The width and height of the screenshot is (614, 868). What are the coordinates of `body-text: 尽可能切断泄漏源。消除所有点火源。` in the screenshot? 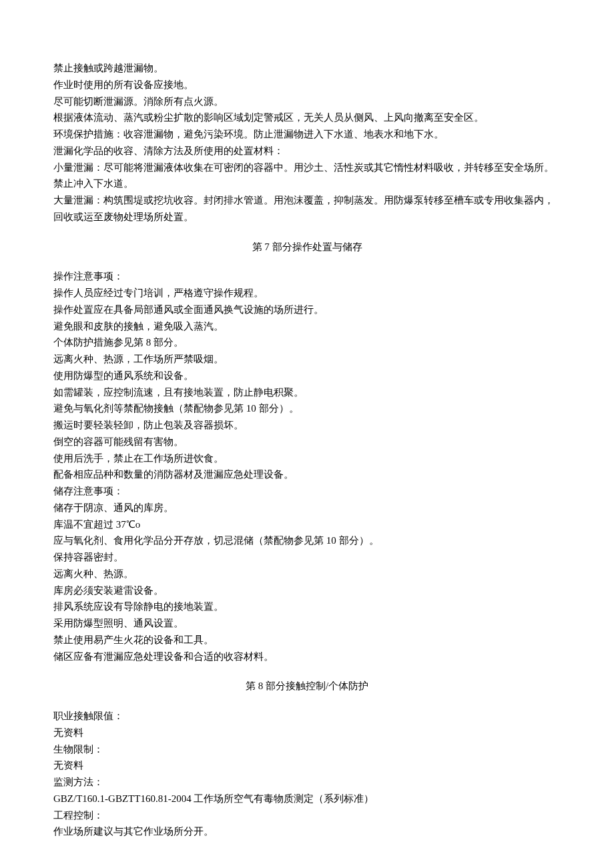 It's located at (307, 101).